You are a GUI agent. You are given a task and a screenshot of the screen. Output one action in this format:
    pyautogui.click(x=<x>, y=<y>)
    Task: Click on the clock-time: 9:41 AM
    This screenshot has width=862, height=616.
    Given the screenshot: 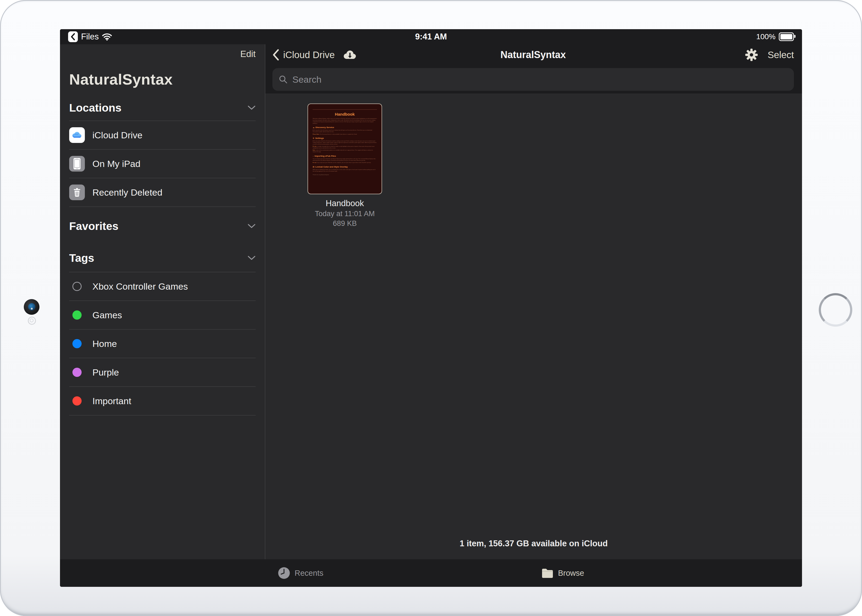 What is the action you would take?
    pyautogui.click(x=431, y=37)
    